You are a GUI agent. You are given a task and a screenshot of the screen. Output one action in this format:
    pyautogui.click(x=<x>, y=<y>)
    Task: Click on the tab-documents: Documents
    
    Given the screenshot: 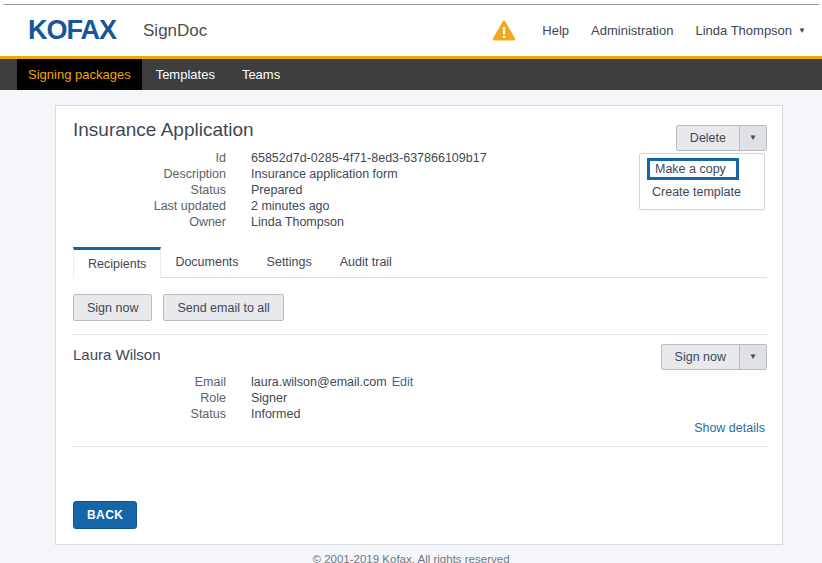 What is the action you would take?
    pyautogui.click(x=206, y=262)
    